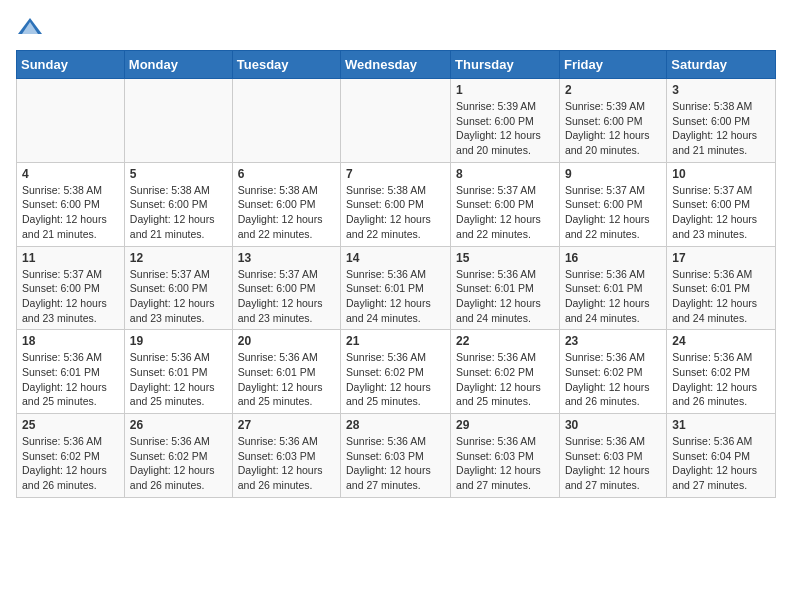 The width and height of the screenshot is (792, 612). I want to click on calendar-day-cell: 5Sunrise: 5:38 AM Sunset: 6:00 PM Daylig…, so click(178, 204).